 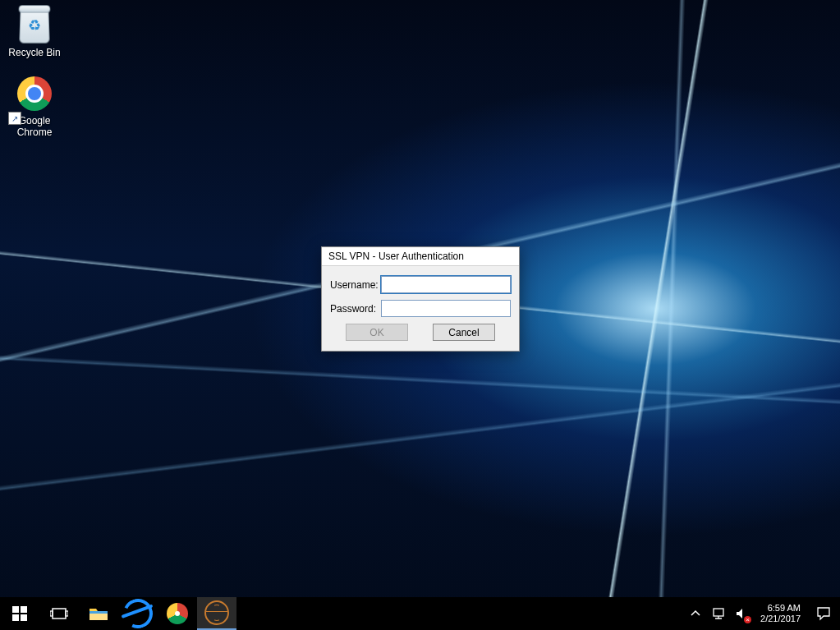 I want to click on taskbar-google-chrome, so click(x=177, y=614).